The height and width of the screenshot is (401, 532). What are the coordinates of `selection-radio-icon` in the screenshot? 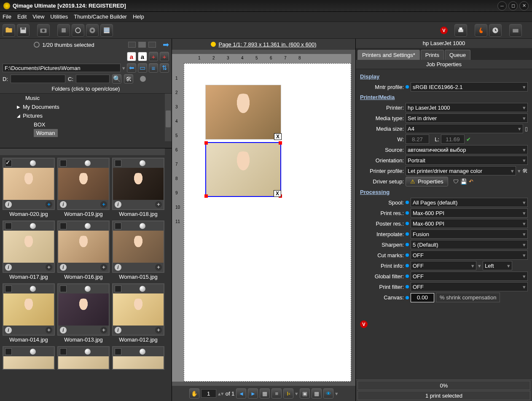 It's located at (37, 45).